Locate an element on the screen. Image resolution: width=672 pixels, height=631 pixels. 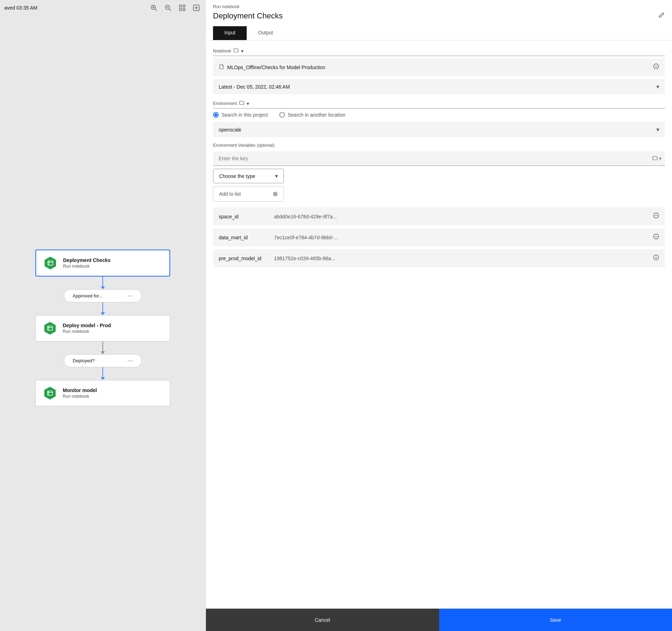
key-input-row: ▾ is located at coordinates (439, 159).